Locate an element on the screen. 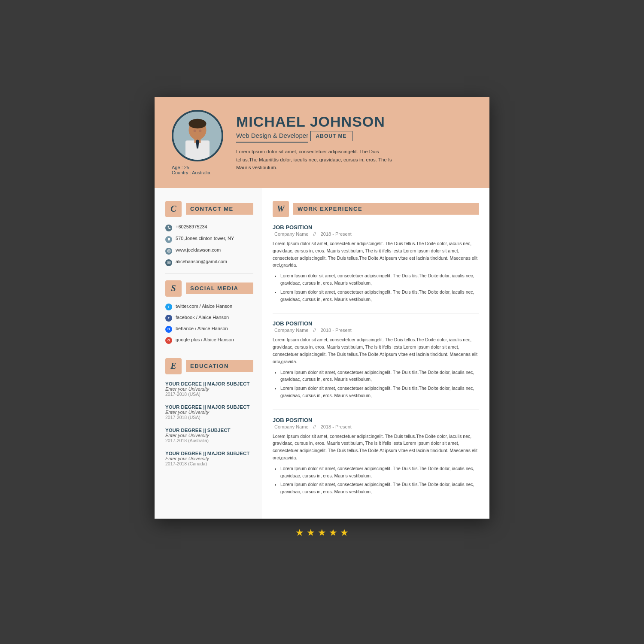 Image resolution: width=644 pixels, height=644 pixels. education-section-header: E EDUCATION is located at coordinates (210, 366).